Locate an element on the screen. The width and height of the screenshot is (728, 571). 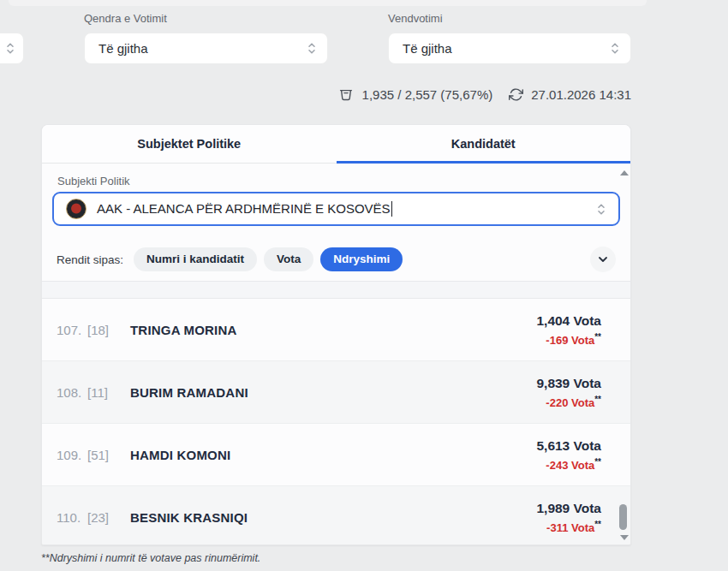
candidate-rank: 108. is located at coordinates (70, 392).